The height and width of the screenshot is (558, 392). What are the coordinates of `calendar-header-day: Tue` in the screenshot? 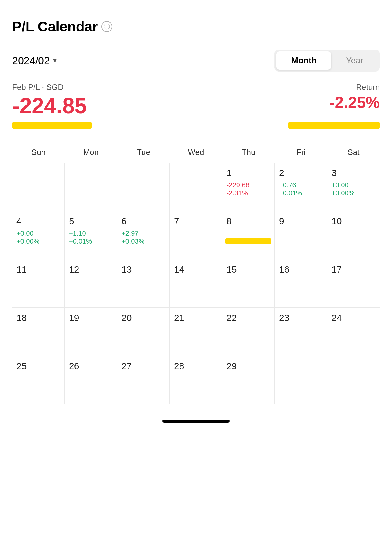 It's located at (143, 152).